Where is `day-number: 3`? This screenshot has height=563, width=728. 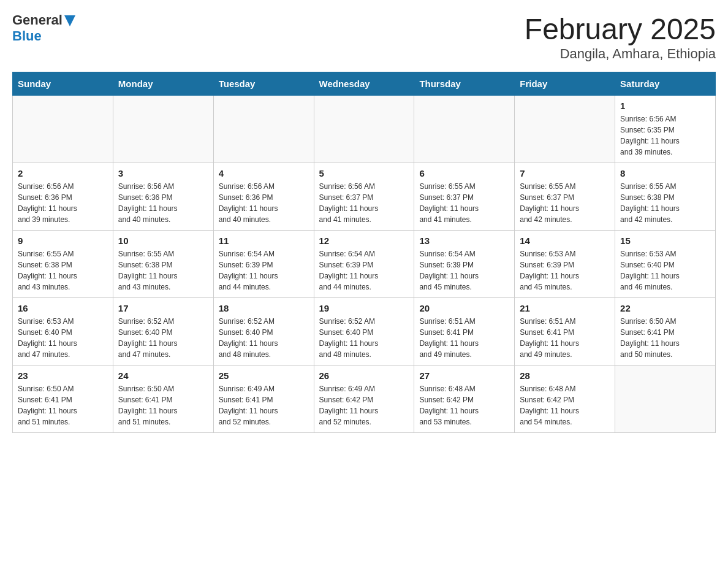
day-number: 3 is located at coordinates (163, 173).